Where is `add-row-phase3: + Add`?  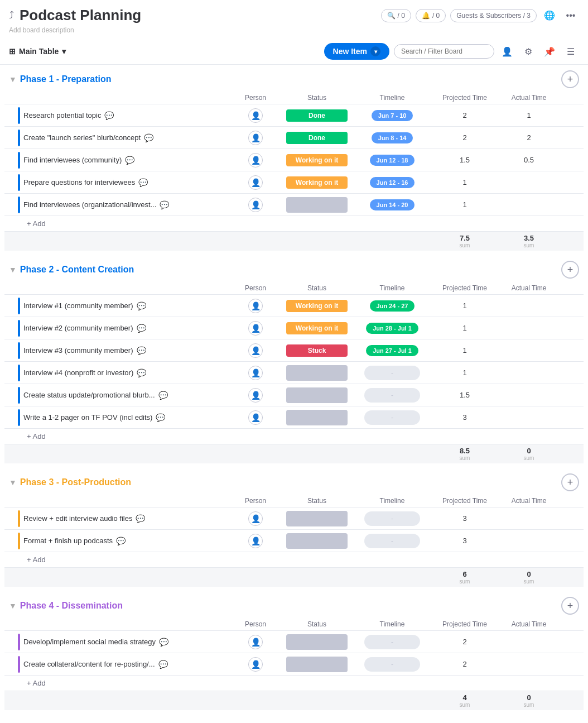
add-row-phase3: + Add is located at coordinates (294, 559).